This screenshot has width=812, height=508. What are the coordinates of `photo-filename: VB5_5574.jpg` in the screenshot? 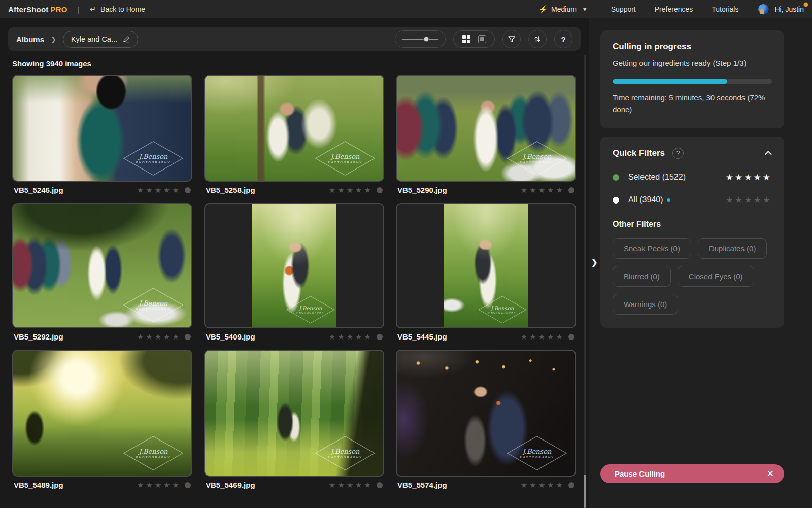 It's located at (422, 485).